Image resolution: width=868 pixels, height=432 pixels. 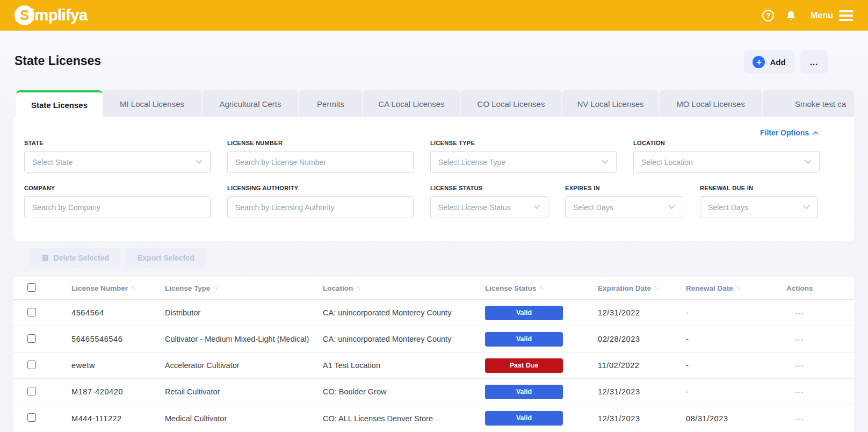 I want to click on column-header-license-status: License Status ↑↓, so click(x=541, y=288).